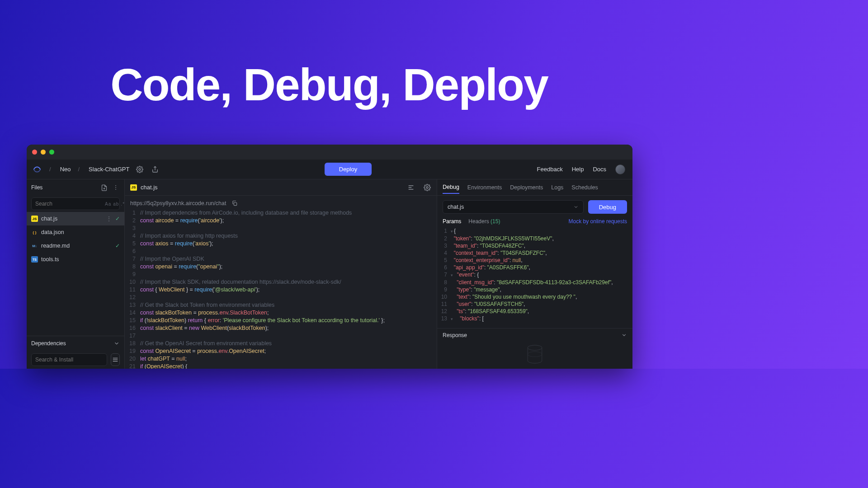 This screenshot has height=488, width=868. What do you see at coordinates (75, 246) in the screenshot?
I see `file-readme-md: M↓readme.md✓` at bounding box center [75, 246].